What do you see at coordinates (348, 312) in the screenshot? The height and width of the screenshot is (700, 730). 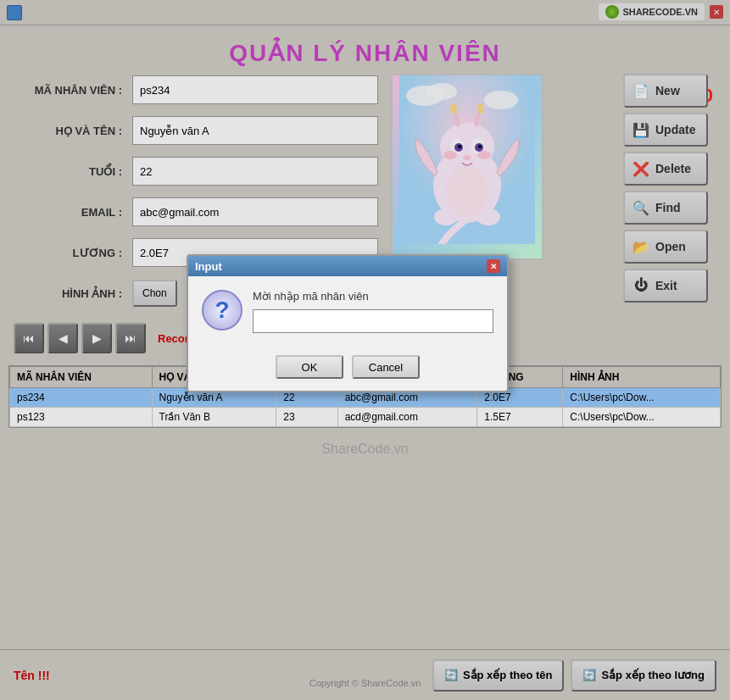 I see `modal-body: ? Mời nhập mã nhân viên` at bounding box center [348, 312].